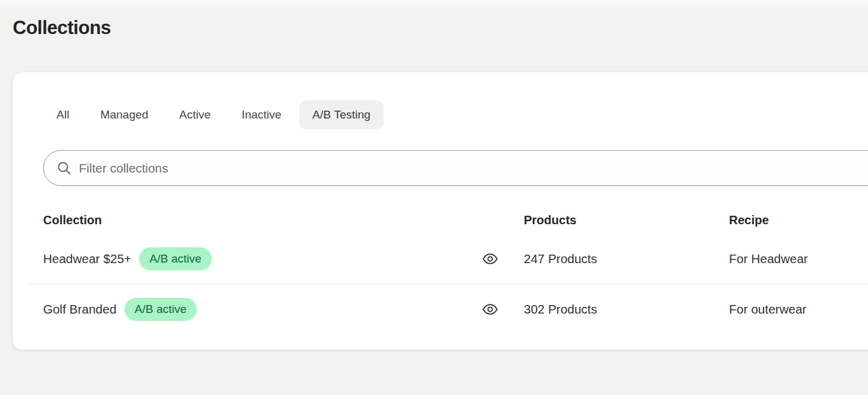  I want to click on collection-name-cell: Golf Branded A/B active, so click(259, 309).